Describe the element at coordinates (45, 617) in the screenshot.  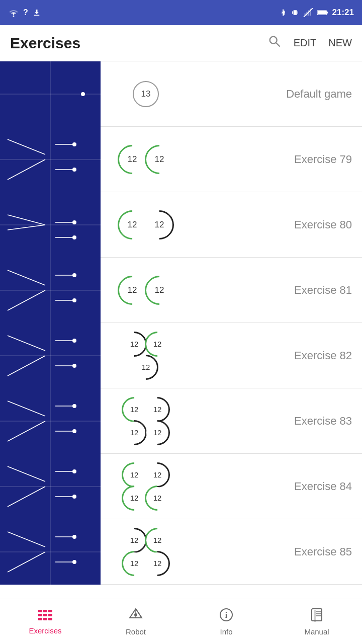
I see `exercises-icon` at that location.